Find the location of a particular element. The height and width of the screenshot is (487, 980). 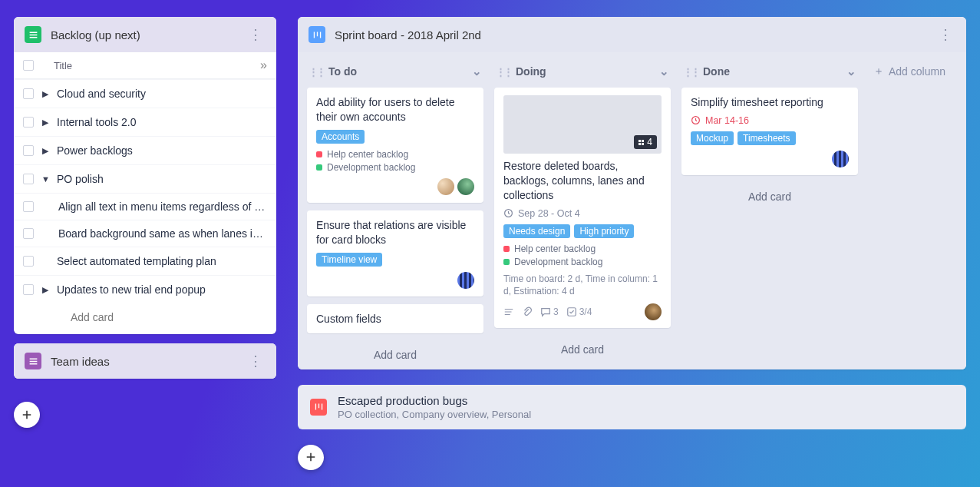

add-board-button is located at coordinates (311, 458).